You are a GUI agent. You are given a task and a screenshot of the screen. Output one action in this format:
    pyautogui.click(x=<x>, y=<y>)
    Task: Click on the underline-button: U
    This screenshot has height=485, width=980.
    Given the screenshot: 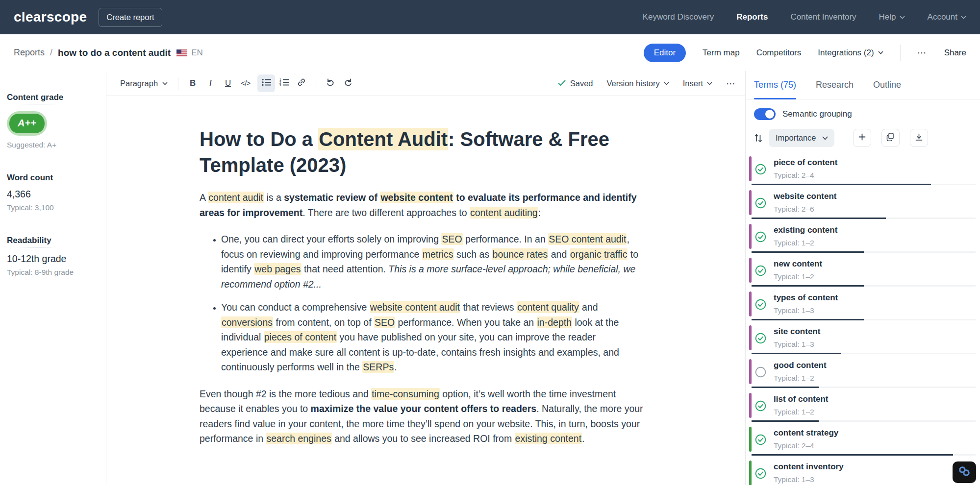 What is the action you would take?
    pyautogui.click(x=228, y=83)
    